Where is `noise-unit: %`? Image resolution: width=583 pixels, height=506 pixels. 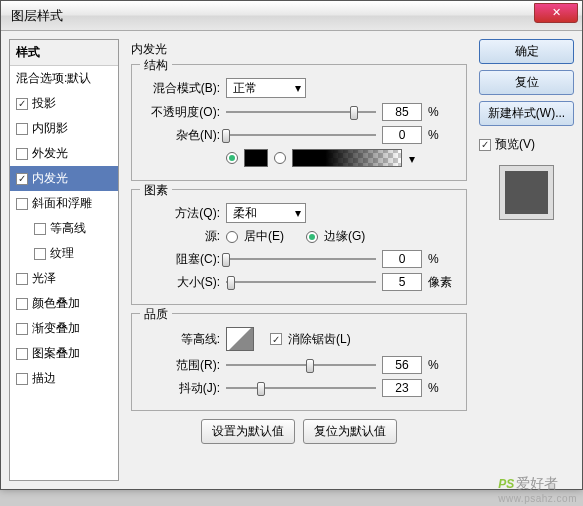 noise-unit: % is located at coordinates (442, 135).